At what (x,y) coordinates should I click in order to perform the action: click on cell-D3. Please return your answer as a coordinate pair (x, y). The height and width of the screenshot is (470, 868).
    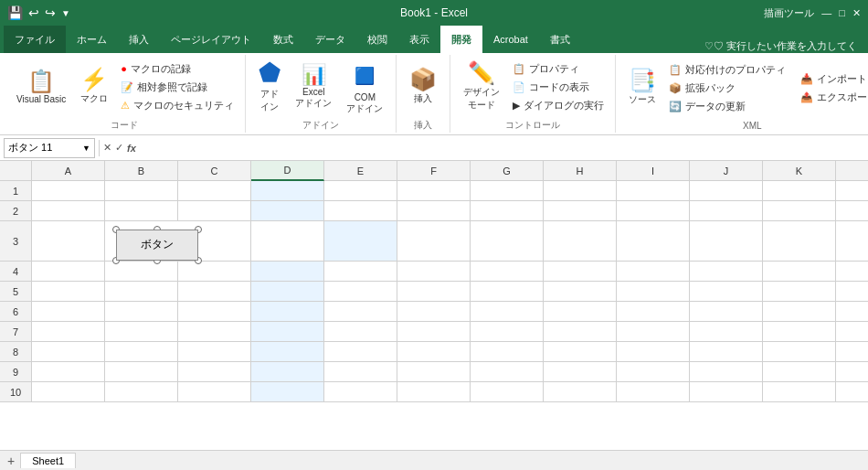
    Looking at the image, I should click on (288, 241).